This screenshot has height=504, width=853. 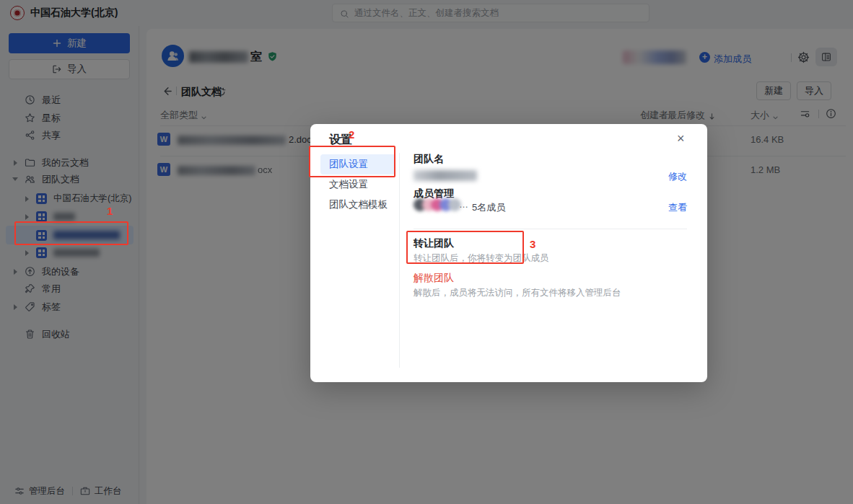 I want to click on redacted-team-name-value, so click(x=445, y=176).